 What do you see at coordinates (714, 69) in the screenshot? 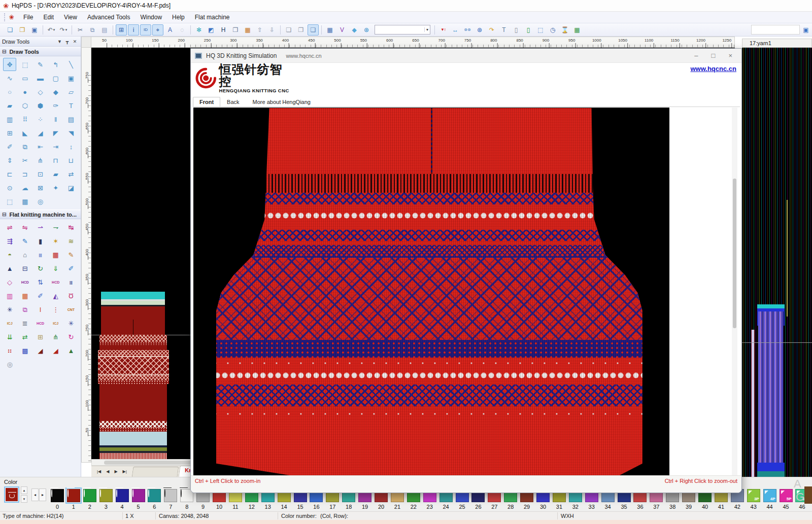
I see `hqcnc-link: www.hqcnc.cn` at bounding box center [714, 69].